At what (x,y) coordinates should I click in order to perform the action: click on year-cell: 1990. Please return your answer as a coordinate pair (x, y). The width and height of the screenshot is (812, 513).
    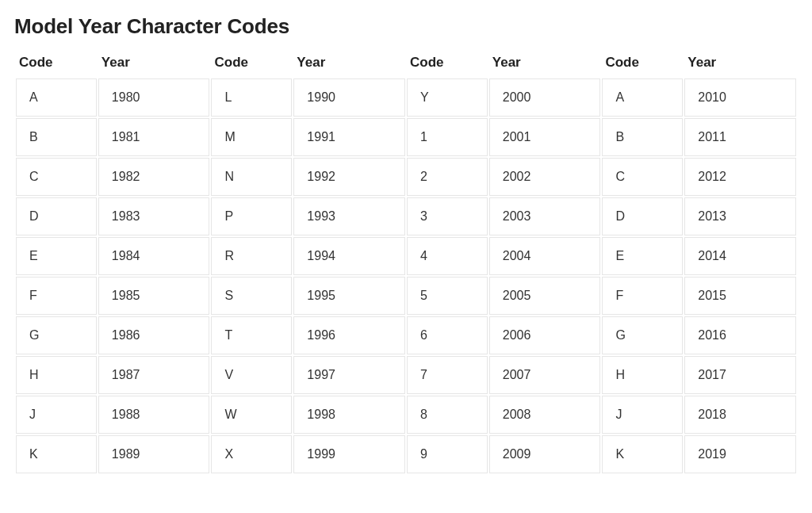
    Looking at the image, I should click on (349, 98).